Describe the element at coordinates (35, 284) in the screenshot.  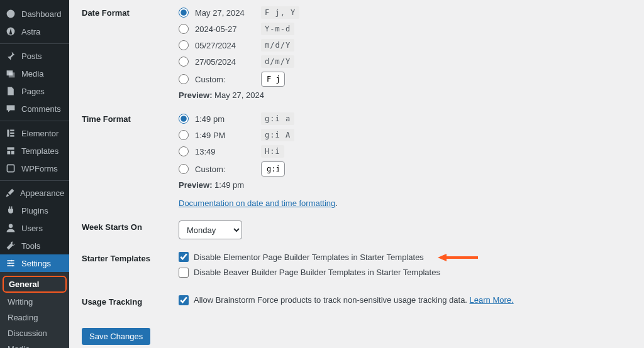
I see `sidebar-sub-general: General` at that location.